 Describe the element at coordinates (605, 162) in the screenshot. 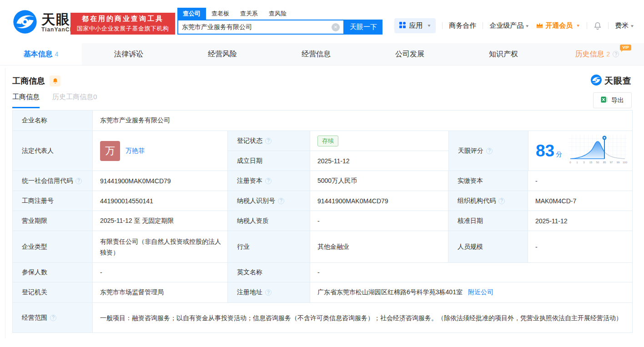

I see `svg-text: 85` at that location.